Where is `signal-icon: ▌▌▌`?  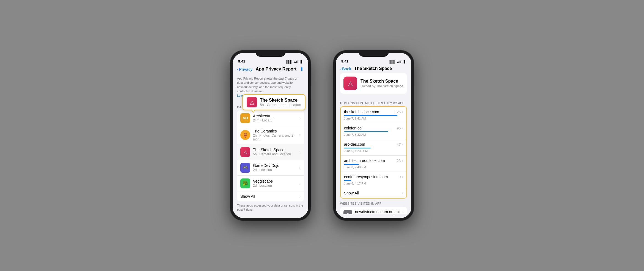 signal-icon: ▌▌▌ is located at coordinates (289, 62).